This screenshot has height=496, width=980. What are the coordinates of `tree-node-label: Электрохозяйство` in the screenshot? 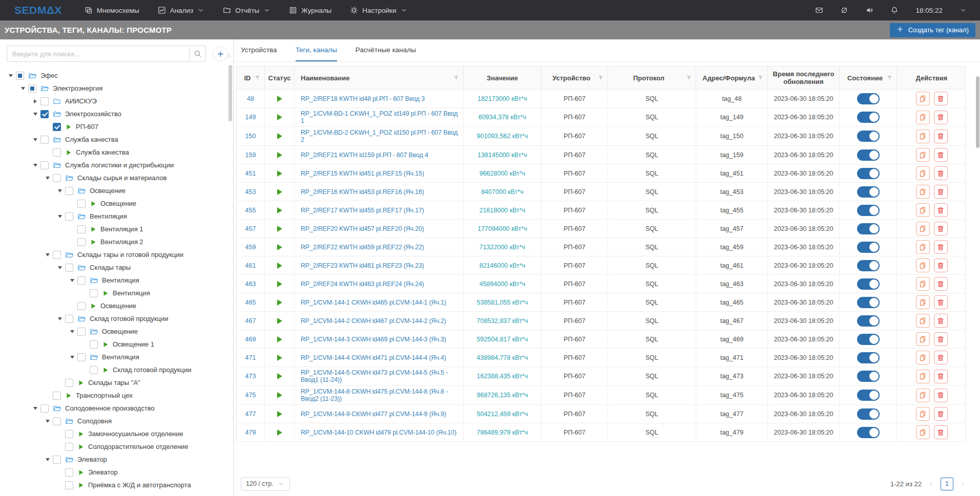 It's located at (93, 114).